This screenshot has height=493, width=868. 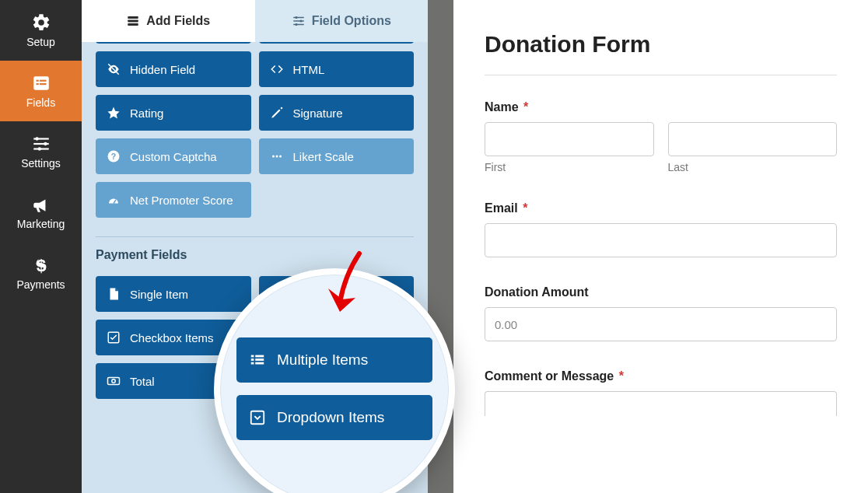 What do you see at coordinates (40, 285) in the screenshot?
I see `nav-payments-label: Payments` at bounding box center [40, 285].